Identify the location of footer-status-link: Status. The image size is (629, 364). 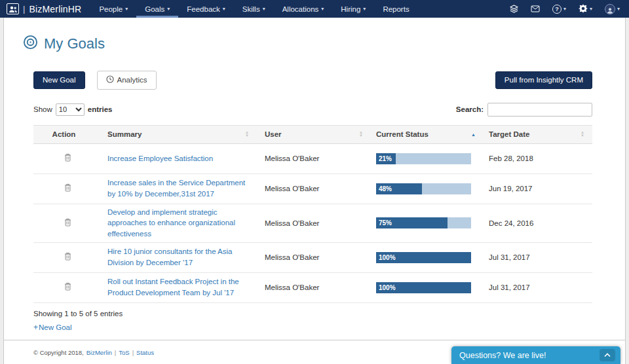
(145, 352).